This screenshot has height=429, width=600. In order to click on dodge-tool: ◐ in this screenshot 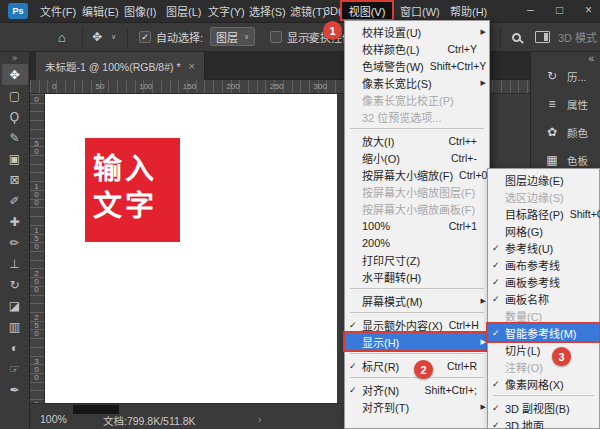, I will do `click(15, 348)`.